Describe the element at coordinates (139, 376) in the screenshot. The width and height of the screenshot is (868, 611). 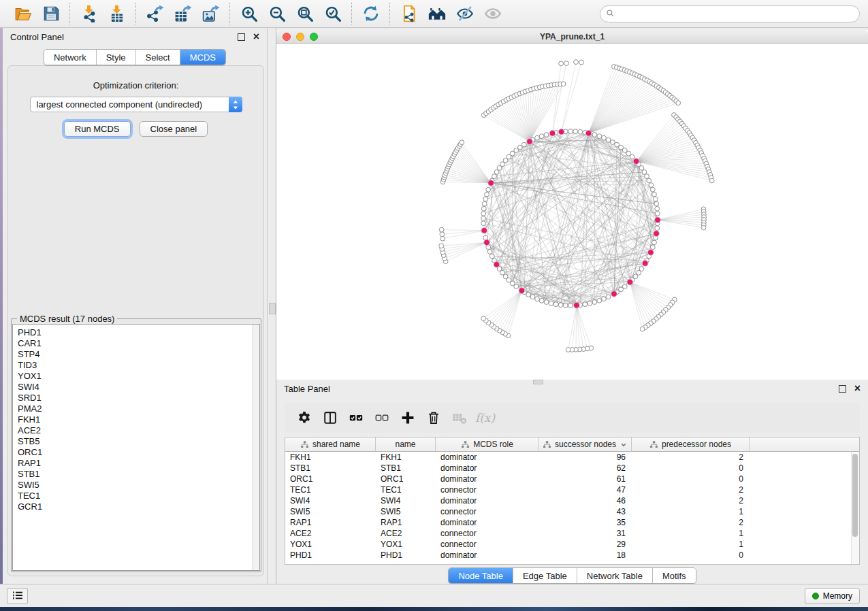
I see `mcds-result-item: YOX1` at that location.